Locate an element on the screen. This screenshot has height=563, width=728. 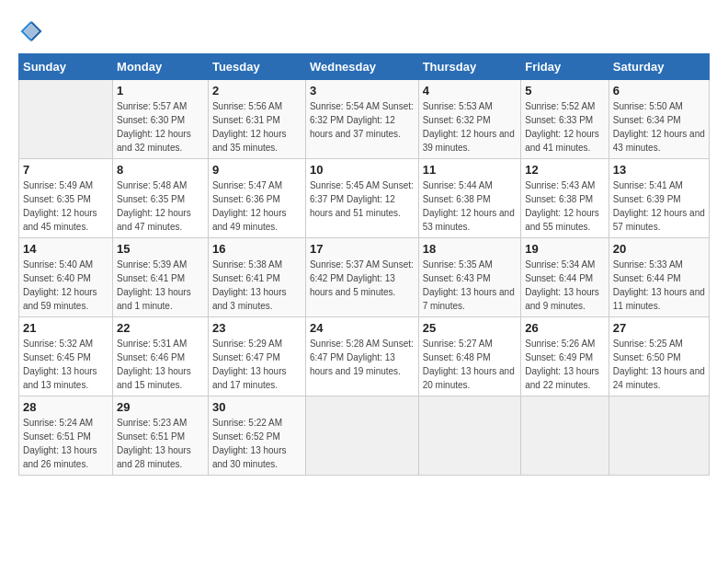
day-detail: Sunrise: 5:47 AM Sunset: 6:36 PM Dayligh… is located at coordinates (257, 206).